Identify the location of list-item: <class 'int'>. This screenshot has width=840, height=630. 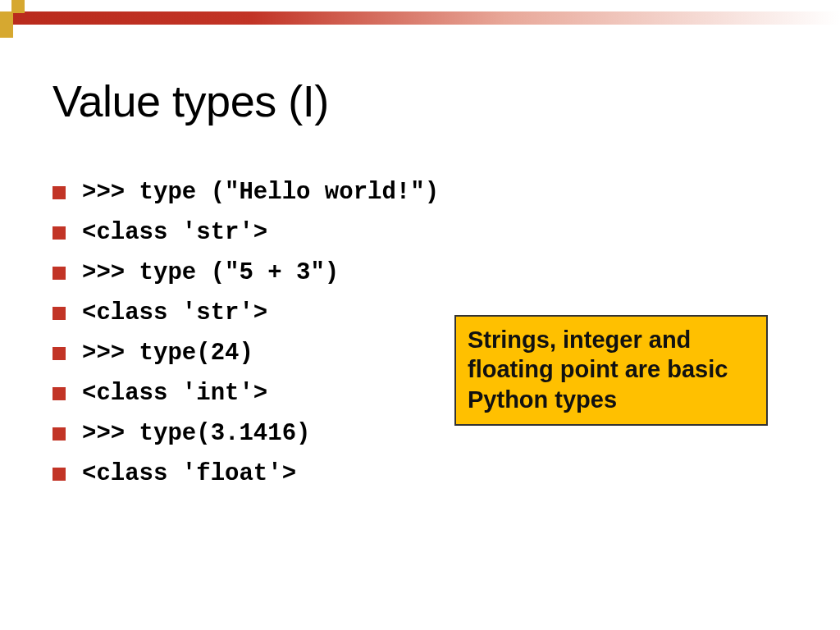
(246, 394).